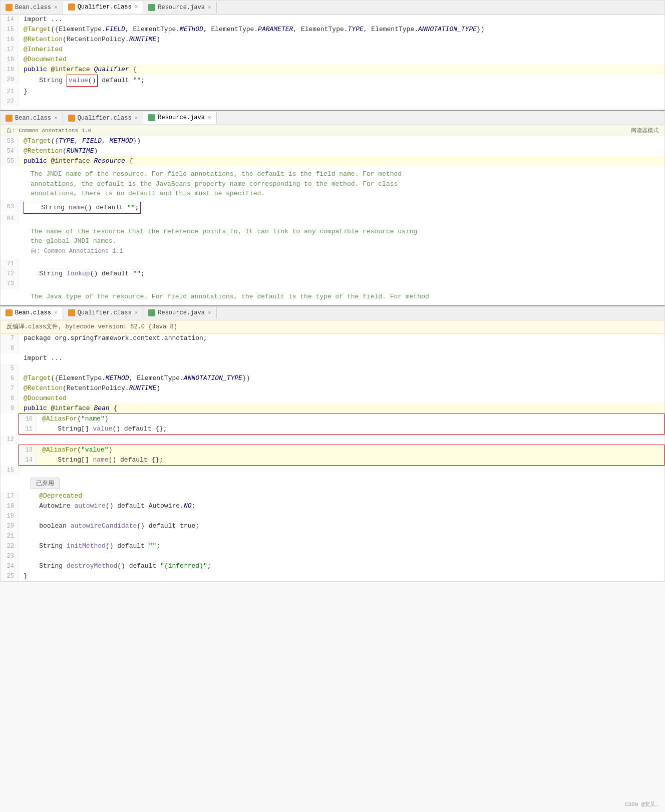  I want to click on middle-tab-bar: Bean.class × Qualifier.class × Resource.…, so click(332, 118).